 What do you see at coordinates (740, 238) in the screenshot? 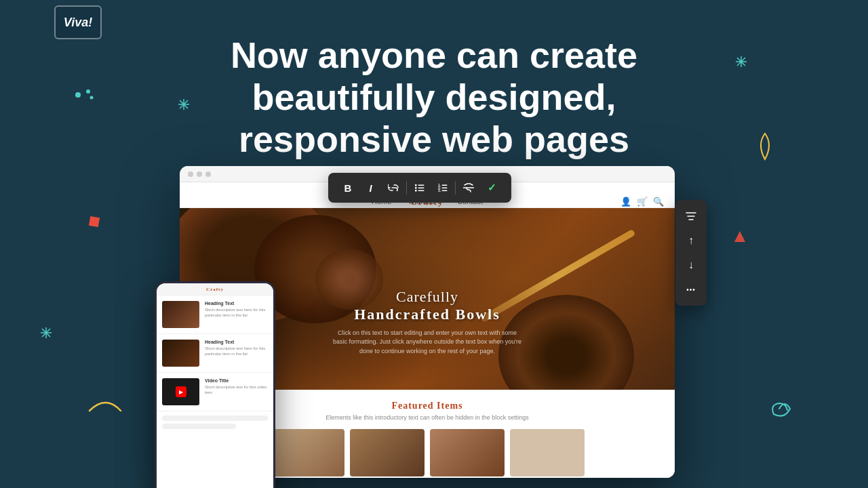
I see `triangle-decoration` at bounding box center [740, 238].